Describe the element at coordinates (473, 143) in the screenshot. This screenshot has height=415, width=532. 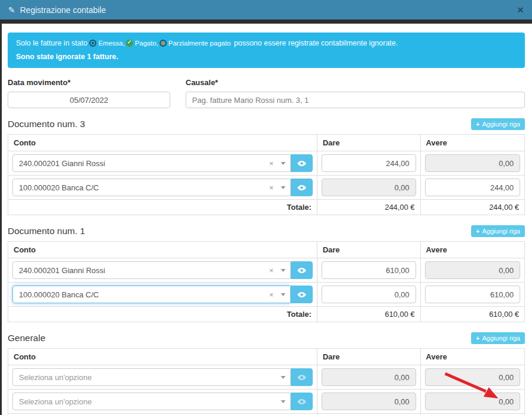
I see `column-header-avere: Avere` at that location.